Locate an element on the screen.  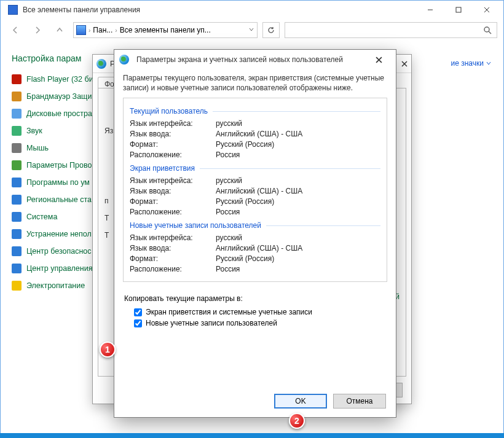
breadcrumb-icon is located at coordinates (81, 30).